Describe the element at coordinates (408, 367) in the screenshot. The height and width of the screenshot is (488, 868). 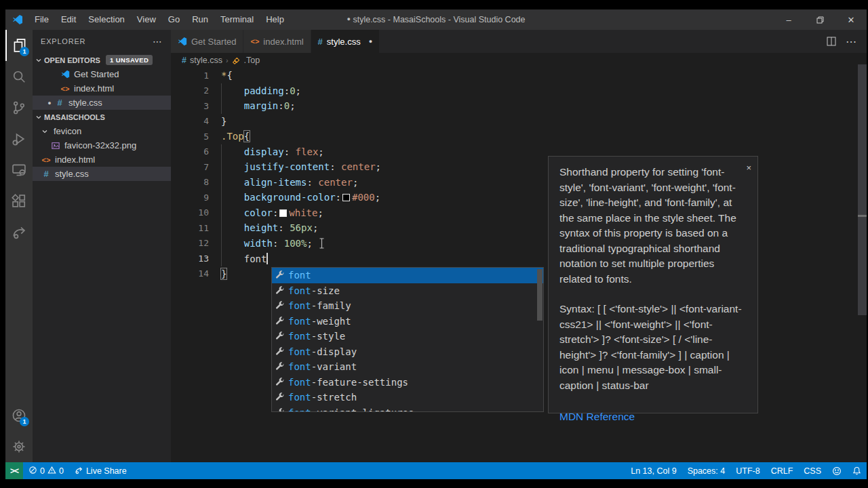
I see `suggest-item-font-variant: font-variant` at that location.